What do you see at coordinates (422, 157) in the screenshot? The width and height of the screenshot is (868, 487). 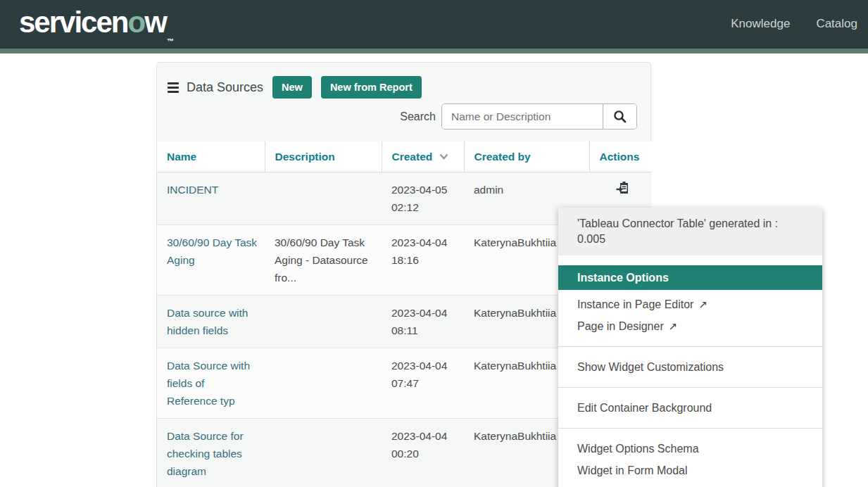 I see `column-header-created: Created` at bounding box center [422, 157].